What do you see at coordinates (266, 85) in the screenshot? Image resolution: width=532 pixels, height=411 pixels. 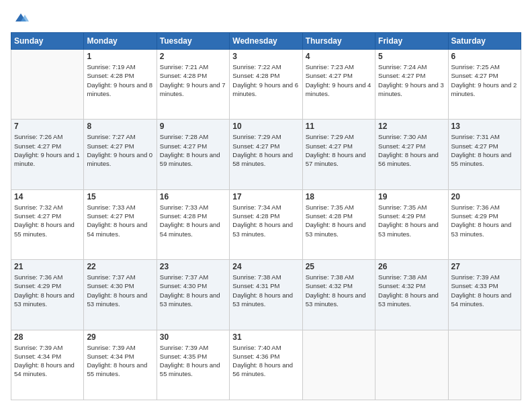 I see `calendar-cell: 3Sunrise: 7:22 AMSunset: 4:28 PMDaylight…` at bounding box center [266, 85].